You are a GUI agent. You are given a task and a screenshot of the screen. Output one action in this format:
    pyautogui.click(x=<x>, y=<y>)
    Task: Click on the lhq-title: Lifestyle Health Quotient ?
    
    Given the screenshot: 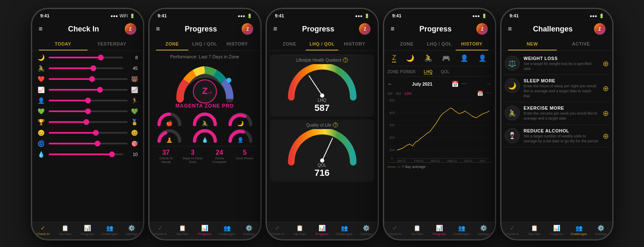 What is the action you would take?
    pyautogui.click(x=322, y=60)
    